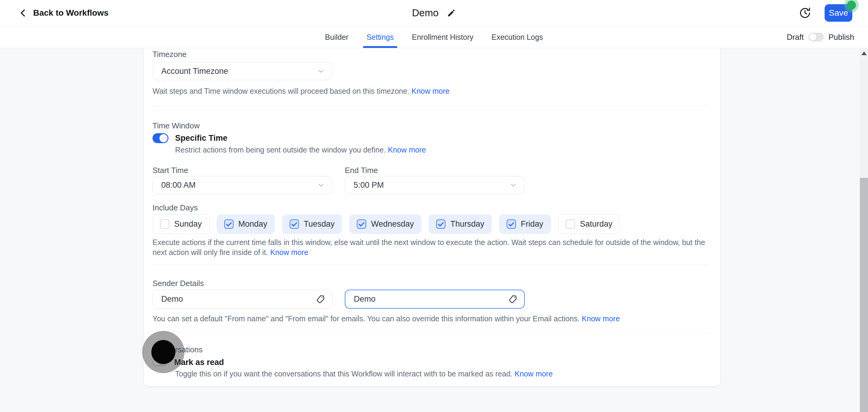 This screenshot has width=868, height=412. Describe the element at coordinates (246, 224) in the screenshot. I see `day-checkbox-monday: Monday` at that location.